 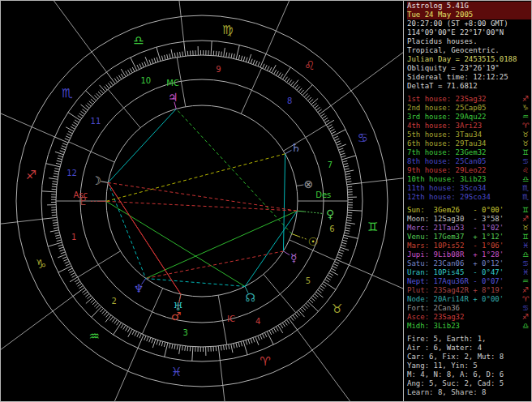 What do you see at coordinates (469, 198) in the screenshot?
I see `house-row: 12th house: 29Sco34♏` at bounding box center [469, 198].